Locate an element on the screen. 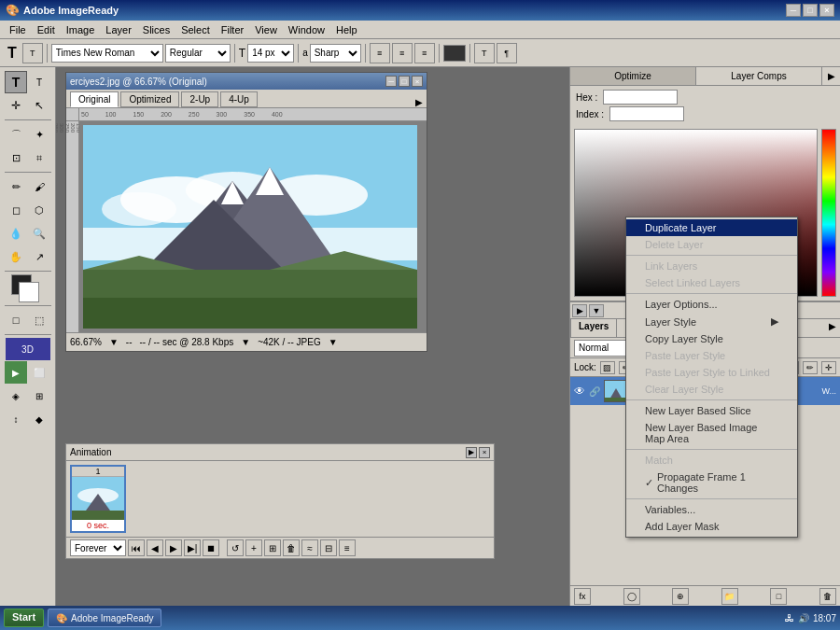 This screenshot has height=630, width=840. anim-del-frame-btn: 🗑 is located at coordinates (291, 548).